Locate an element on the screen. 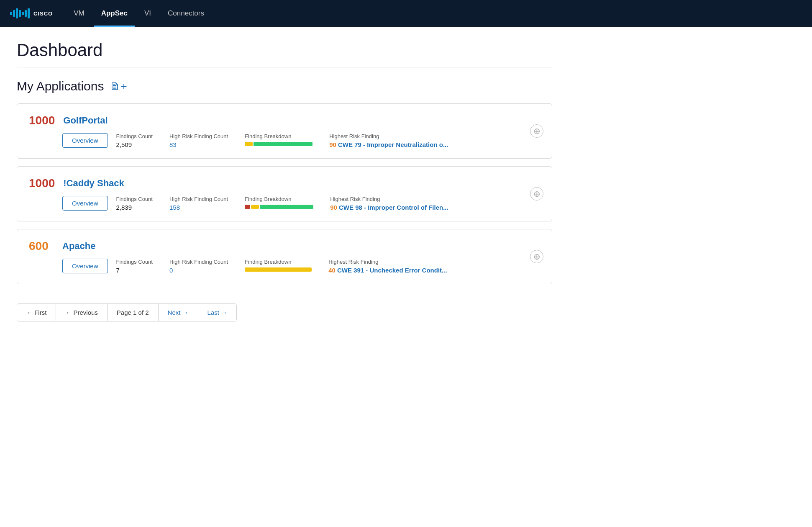  metrics: Findings Count 7 High Risk Finding Count… is located at coordinates (328, 266).